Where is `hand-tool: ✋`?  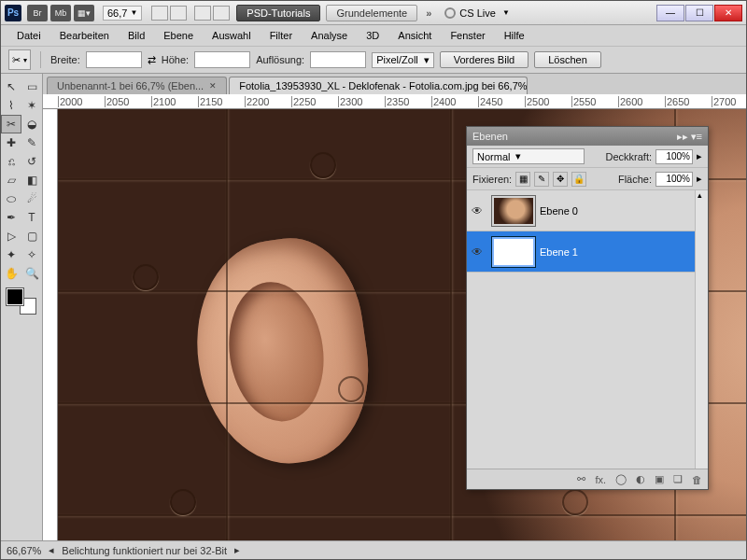
hand-tool: ✋ is located at coordinates (11, 273).